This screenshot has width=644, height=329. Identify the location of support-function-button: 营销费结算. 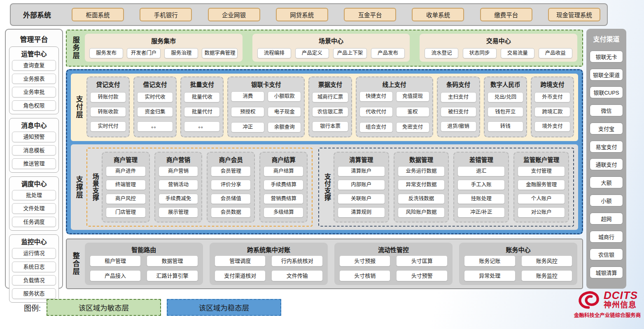
(283, 199).